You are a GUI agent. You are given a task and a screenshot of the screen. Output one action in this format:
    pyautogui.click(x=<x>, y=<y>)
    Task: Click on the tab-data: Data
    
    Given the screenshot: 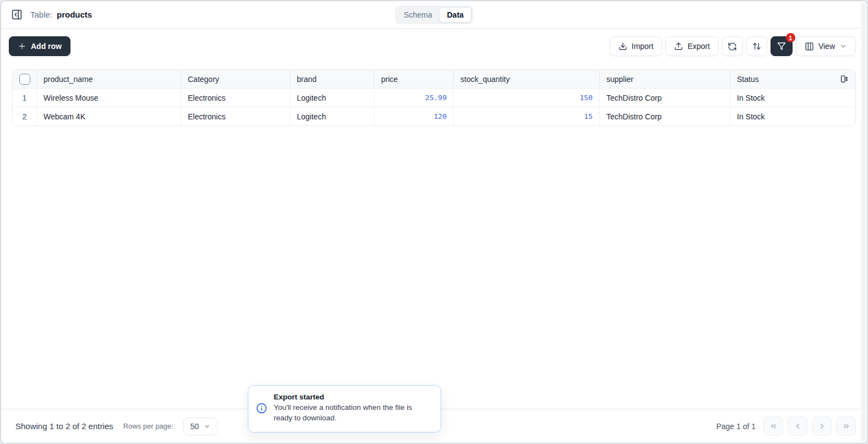 What is the action you would take?
    pyautogui.click(x=455, y=15)
    